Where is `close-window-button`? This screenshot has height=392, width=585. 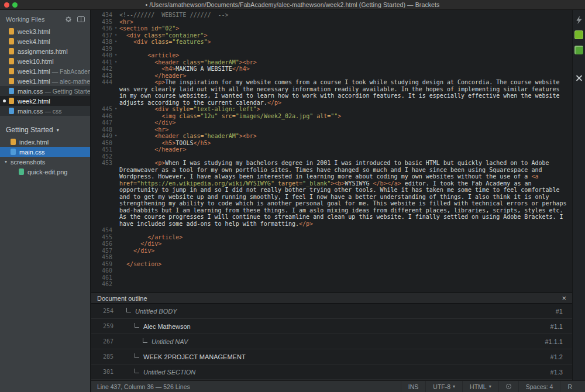
close-window-button is located at coordinates (7, 5).